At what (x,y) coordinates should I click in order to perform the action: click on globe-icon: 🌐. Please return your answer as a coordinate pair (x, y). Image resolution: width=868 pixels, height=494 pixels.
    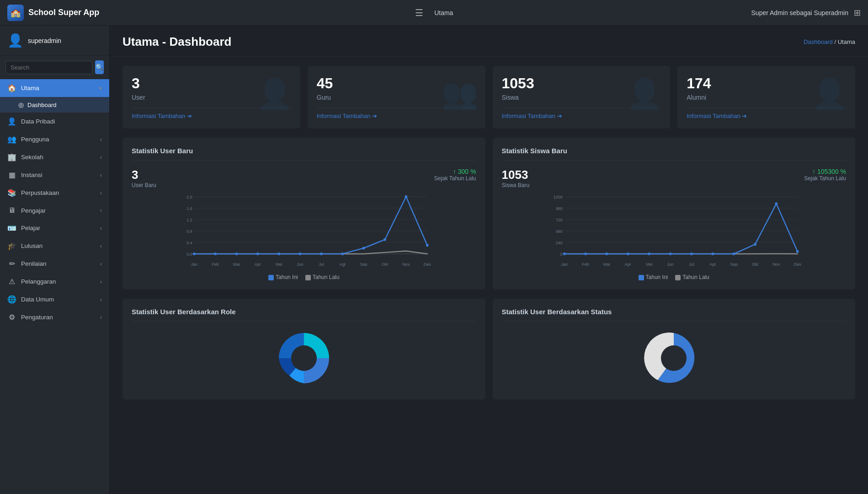
    Looking at the image, I should click on (12, 299).